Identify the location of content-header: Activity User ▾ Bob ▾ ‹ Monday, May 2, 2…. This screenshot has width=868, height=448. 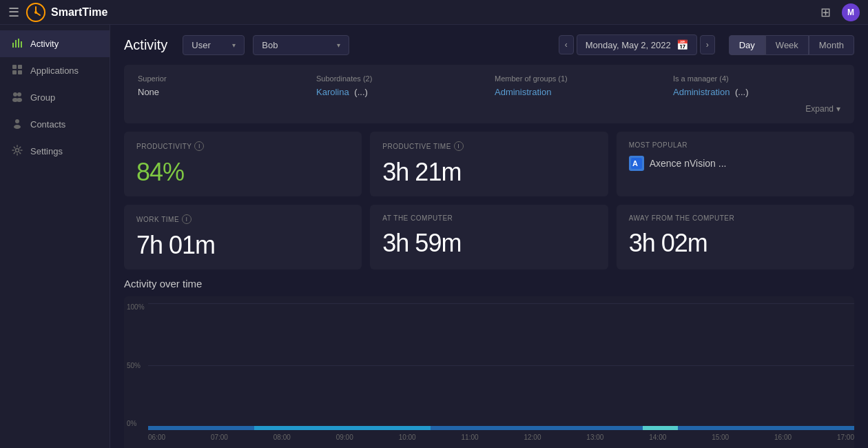
(489, 45).